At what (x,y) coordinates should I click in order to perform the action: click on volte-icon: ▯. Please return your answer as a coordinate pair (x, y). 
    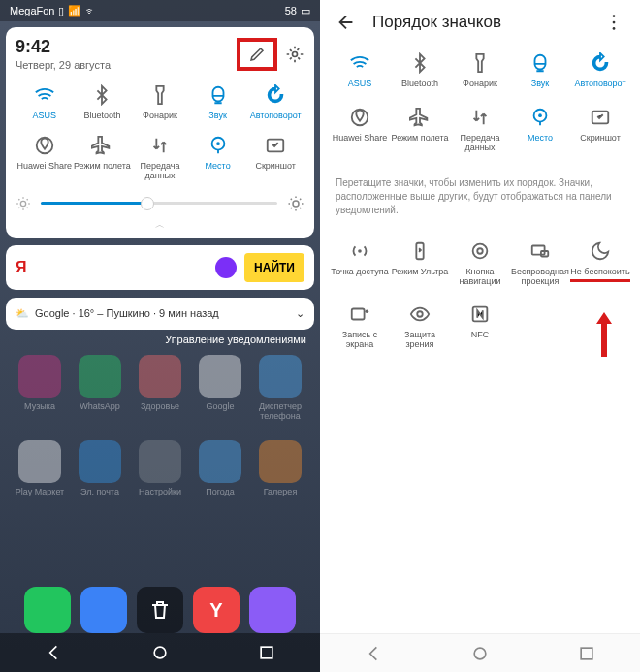
    Looking at the image, I should click on (61, 12).